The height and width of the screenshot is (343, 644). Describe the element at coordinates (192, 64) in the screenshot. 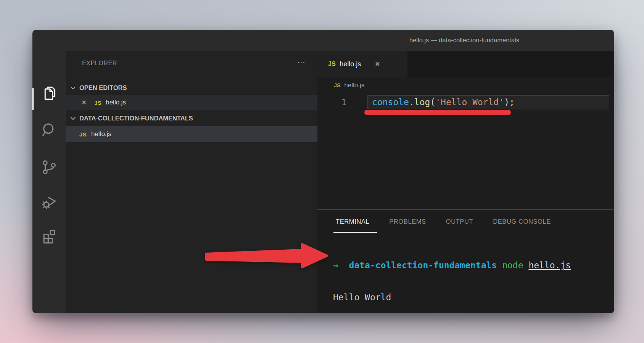

I see `sidebar-title-row: EXPLORER ⋯` at that location.